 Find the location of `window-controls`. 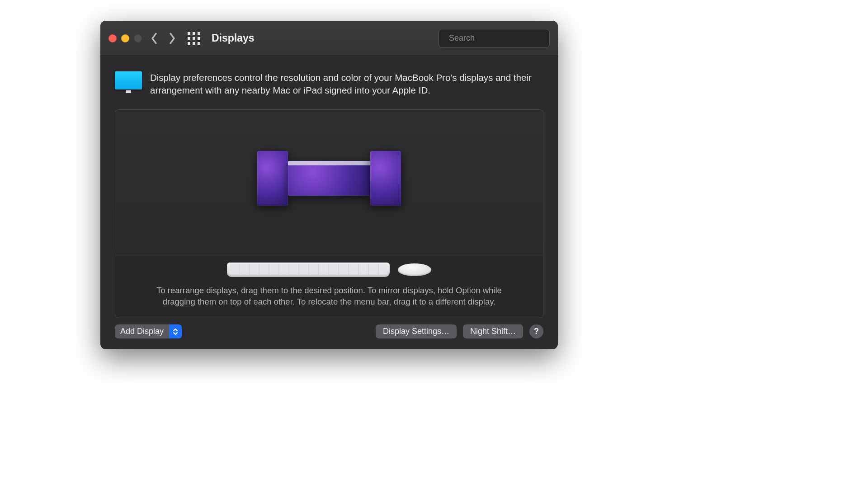

window-controls is located at coordinates (125, 38).